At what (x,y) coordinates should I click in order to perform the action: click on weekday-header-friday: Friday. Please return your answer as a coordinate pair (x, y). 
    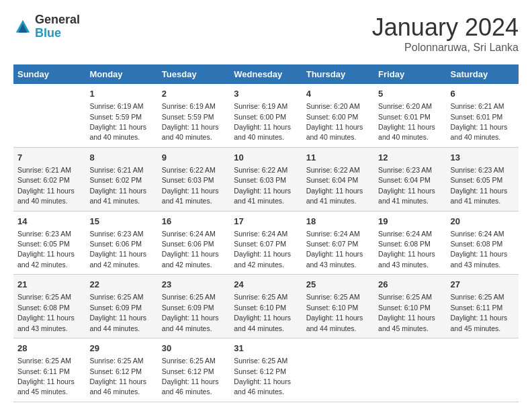
    Looking at the image, I should click on (410, 74).